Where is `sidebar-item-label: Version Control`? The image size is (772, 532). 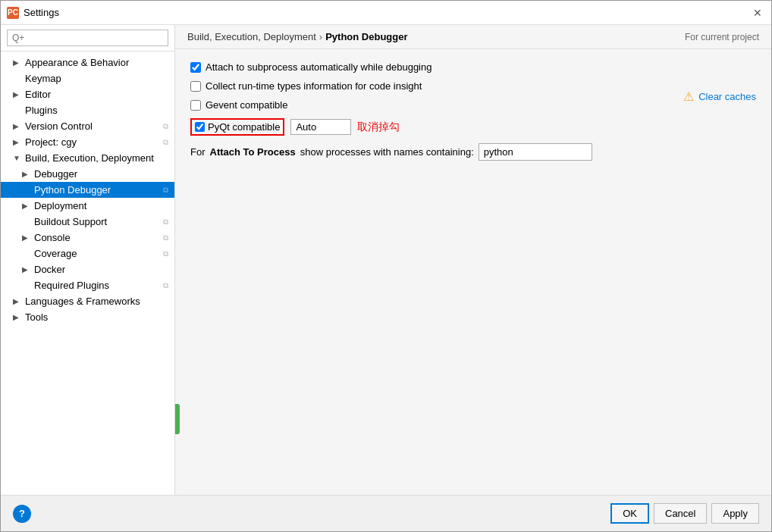
sidebar-item-label: Version Control is located at coordinates (59, 126).